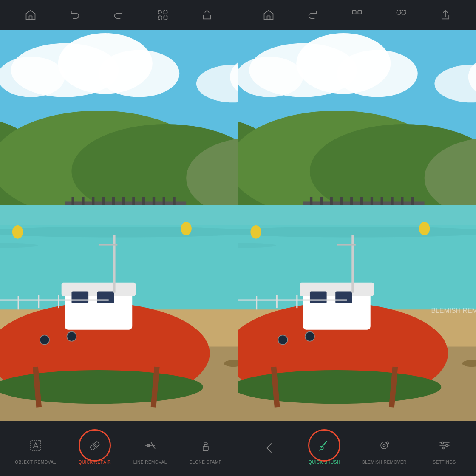 The height and width of the screenshot is (476, 476). I want to click on left-toolbar, so click(119, 15).